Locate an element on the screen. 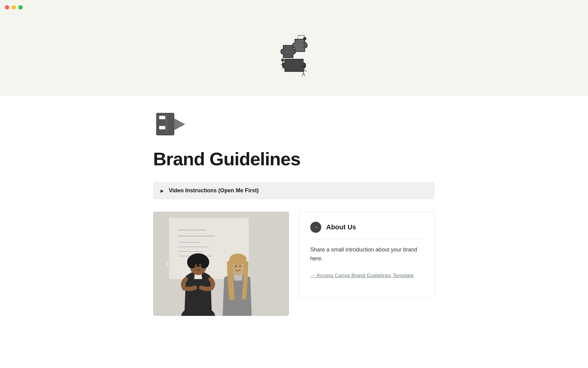 The width and height of the screenshot is (588, 368). callout-label: Video Instructions (Open Me First) is located at coordinates (214, 191).